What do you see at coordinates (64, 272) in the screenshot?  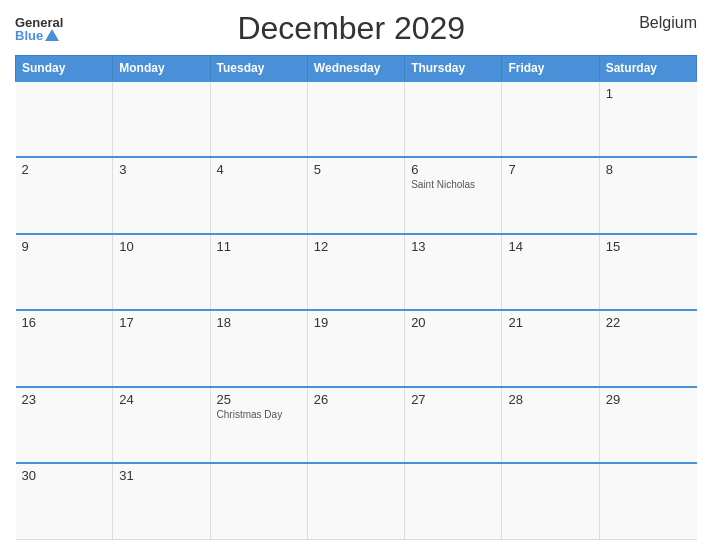 I see `calendar-cell: 9` at bounding box center [64, 272].